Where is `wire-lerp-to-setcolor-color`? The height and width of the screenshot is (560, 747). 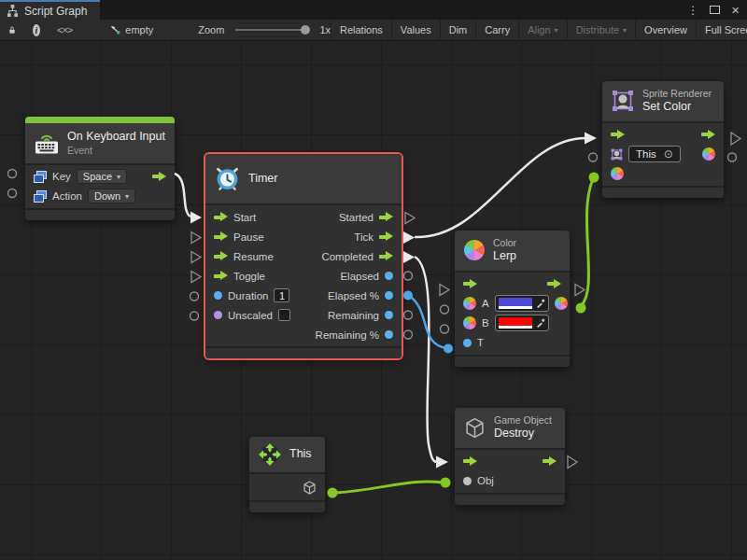 wire-lerp-to-setcolor-color is located at coordinates (586, 243).